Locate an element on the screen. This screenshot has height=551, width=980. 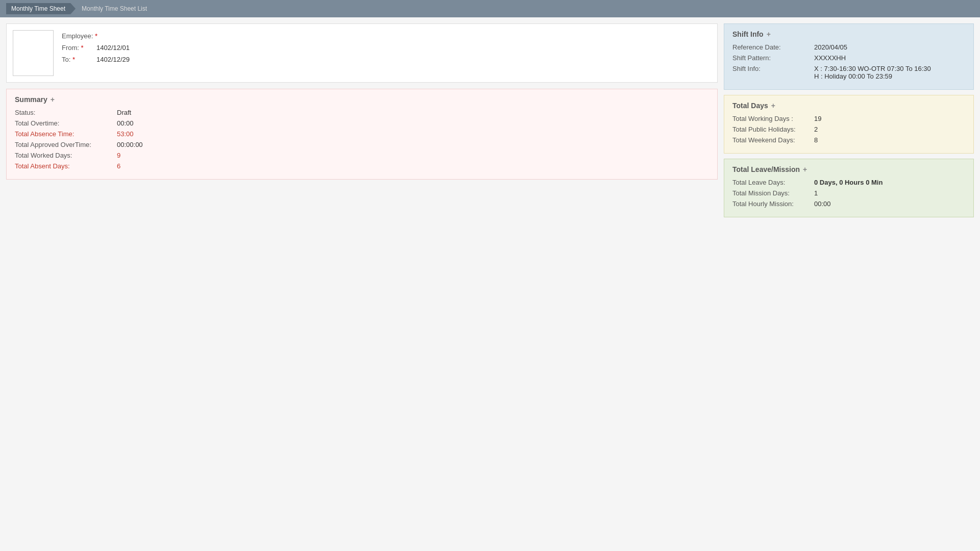
info-label: Shift Pattern: is located at coordinates (773, 58).